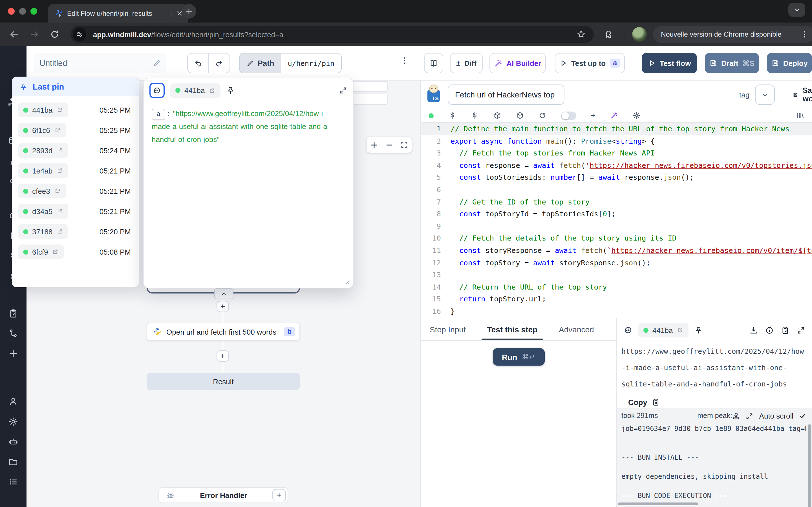 This screenshot has height=507, width=812. What do you see at coordinates (616, 226) in the screenshot?
I see `code-line: 9` at bounding box center [616, 226].